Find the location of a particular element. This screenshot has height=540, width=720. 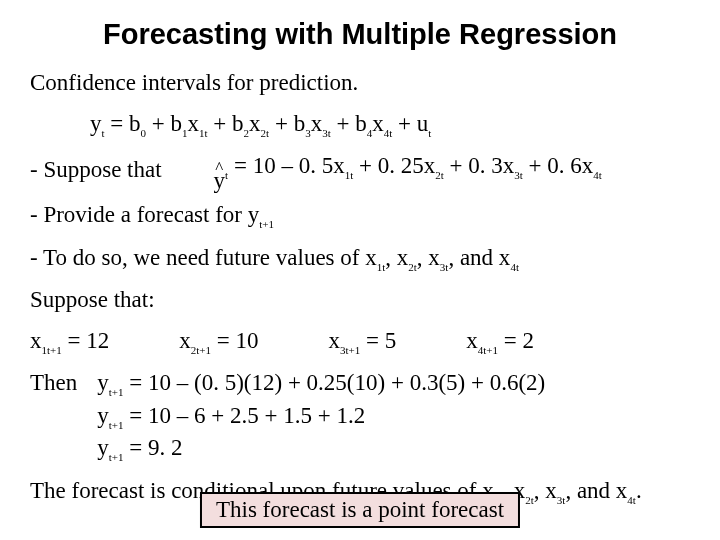

model-y-sub: t is located at coordinates (104, 133).